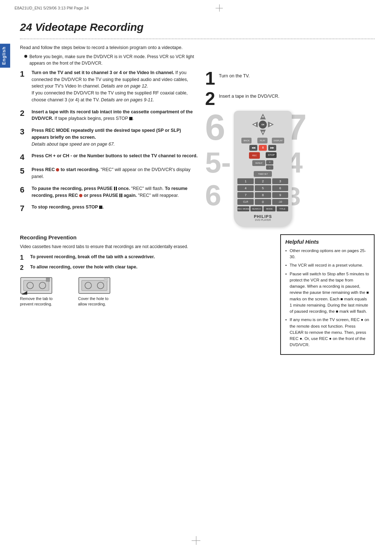 The width and height of the screenshot is (392, 555). I want to click on hint-3: Pause will switch to Stop after 5 minute…, so click(327, 293).